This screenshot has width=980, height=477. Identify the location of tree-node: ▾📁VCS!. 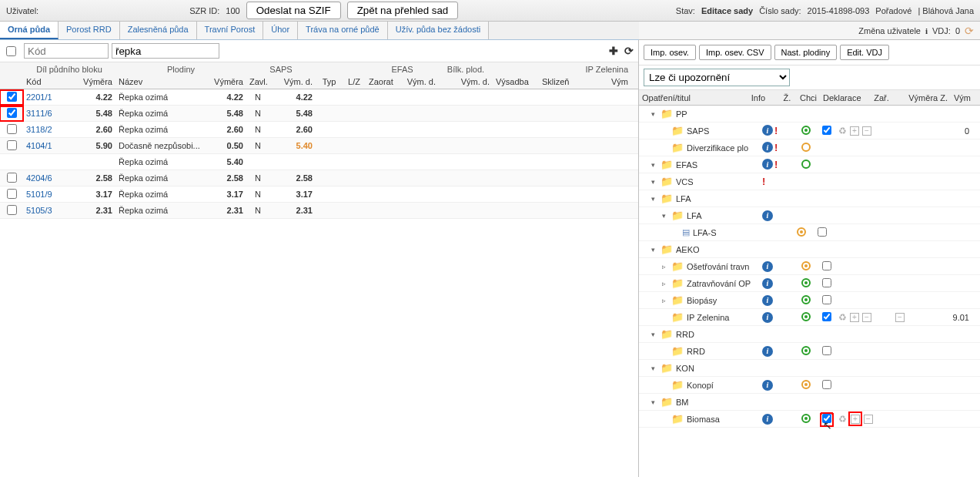
(810, 182).